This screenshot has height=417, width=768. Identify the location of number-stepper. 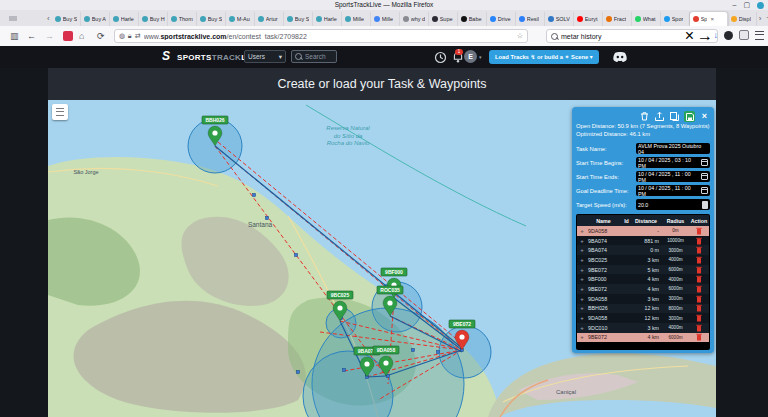
(705, 205).